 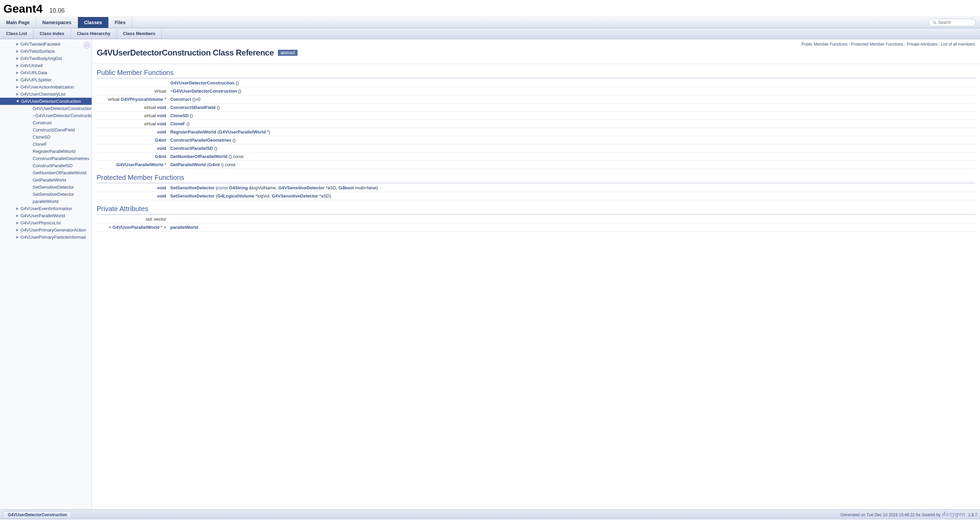 What do you see at coordinates (94, 33) in the screenshot?
I see `subtab-class-hierarchy: Class Hierarchy` at bounding box center [94, 33].